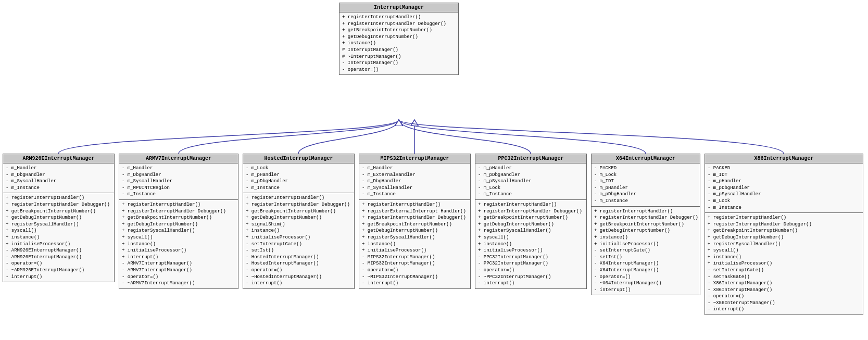 Image resolution: width=868 pixels, height=340 pixels. I want to click on x86-title: X86InterruptManager, so click(784, 159).